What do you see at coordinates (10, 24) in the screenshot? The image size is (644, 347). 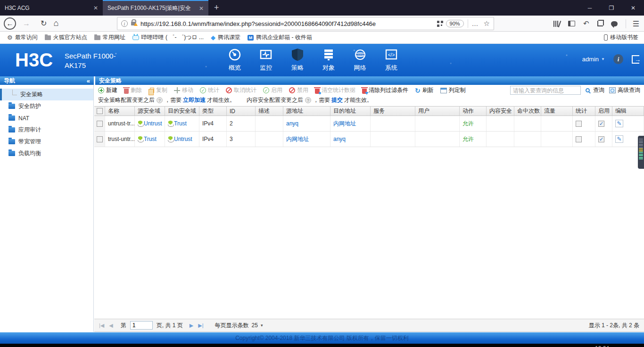 I see `back-button: ←` at bounding box center [10, 24].